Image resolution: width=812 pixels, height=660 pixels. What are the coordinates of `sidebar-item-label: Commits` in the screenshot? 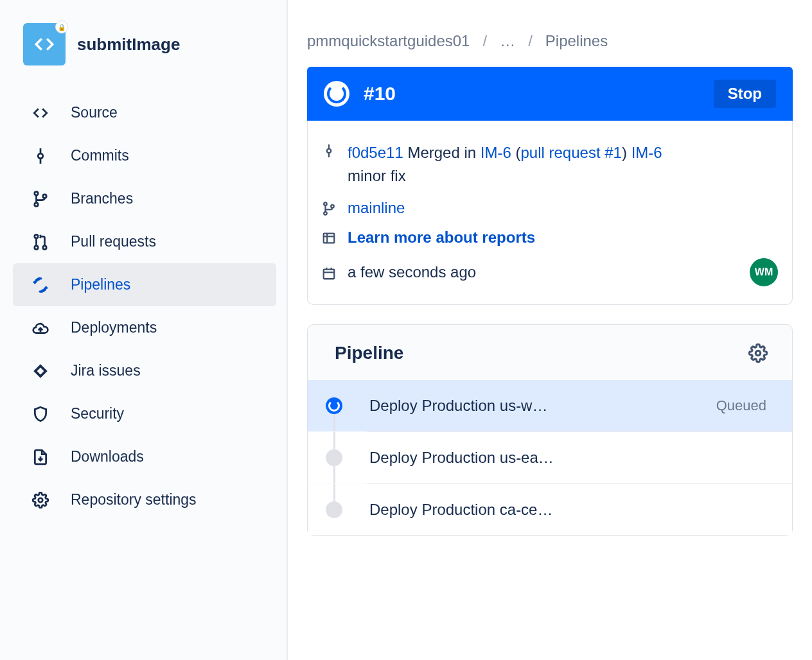 It's located at (100, 155).